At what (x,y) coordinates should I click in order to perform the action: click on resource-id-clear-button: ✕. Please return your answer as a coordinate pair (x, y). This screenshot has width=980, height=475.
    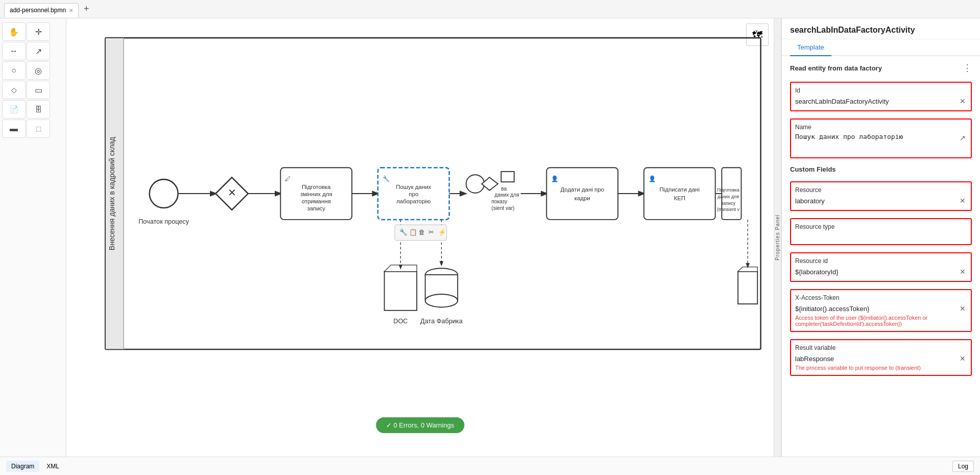
    Looking at the image, I should click on (963, 272).